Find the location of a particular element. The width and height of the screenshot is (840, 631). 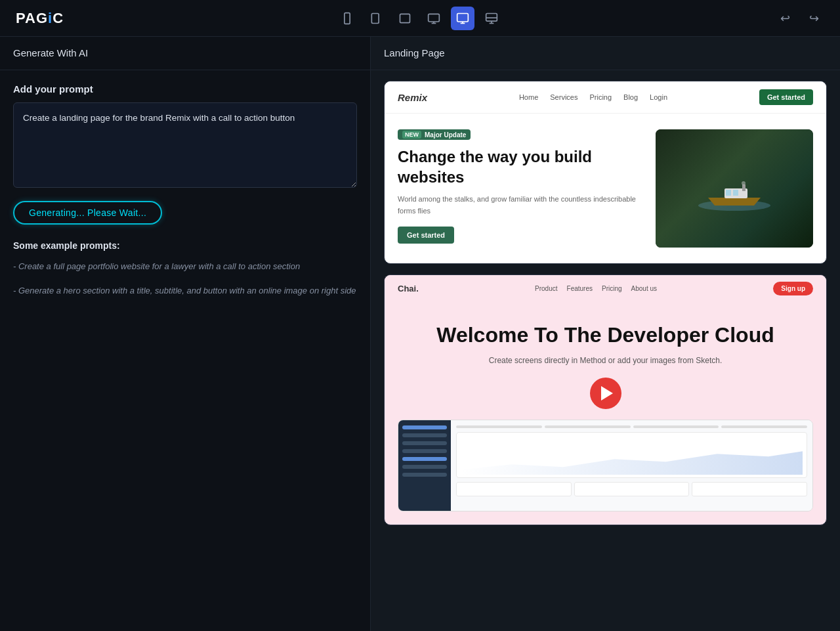

remix-nav: Remix Home Services Pricing Blog Login G… is located at coordinates (605, 97).